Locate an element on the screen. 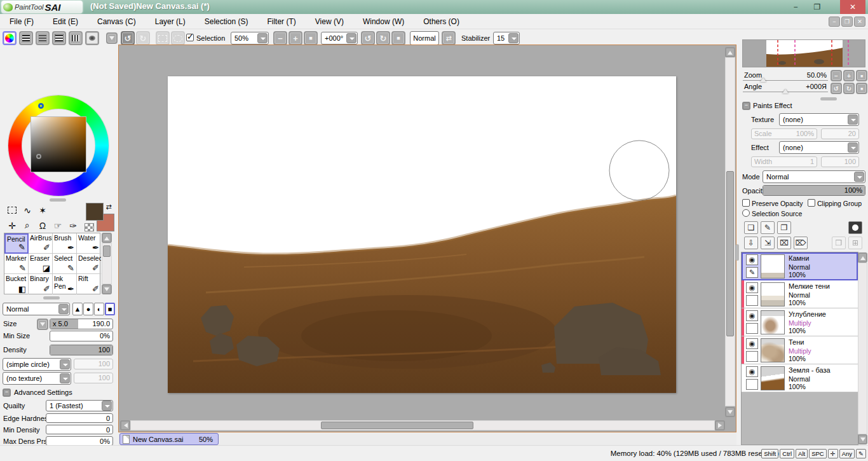  color-panel-collapse-handle is located at coordinates (58, 200).